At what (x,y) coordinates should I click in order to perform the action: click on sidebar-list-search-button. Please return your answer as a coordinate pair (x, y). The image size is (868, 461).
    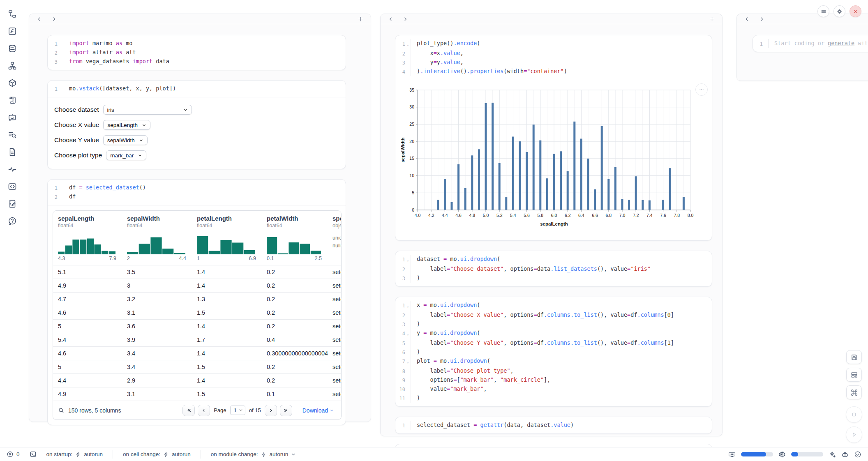
    Looking at the image, I should click on (12, 135).